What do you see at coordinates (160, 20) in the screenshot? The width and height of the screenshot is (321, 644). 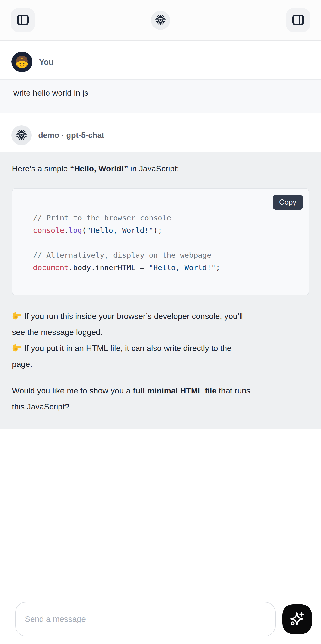 I see `app-logo` at bounding box center [160, 20].